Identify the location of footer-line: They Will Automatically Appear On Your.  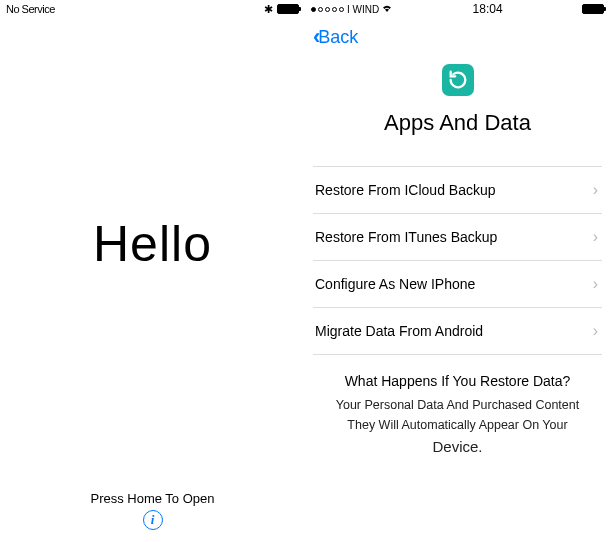
(457, 425).